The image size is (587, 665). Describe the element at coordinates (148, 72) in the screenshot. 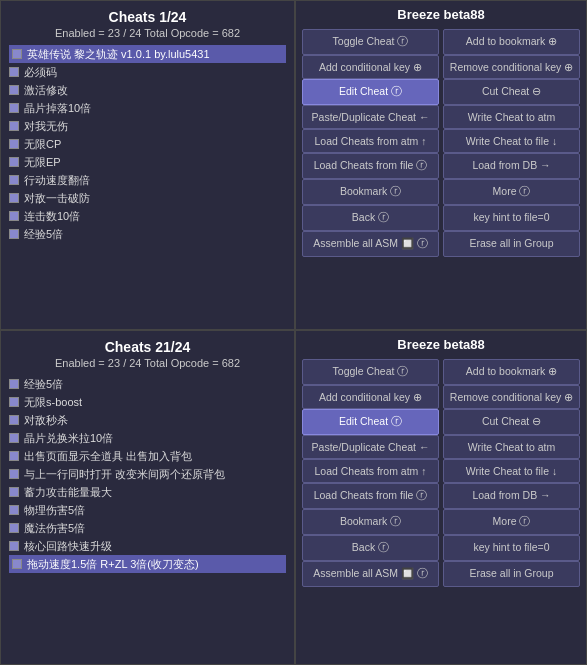

I see `cheat-item: 必须码` at that location.